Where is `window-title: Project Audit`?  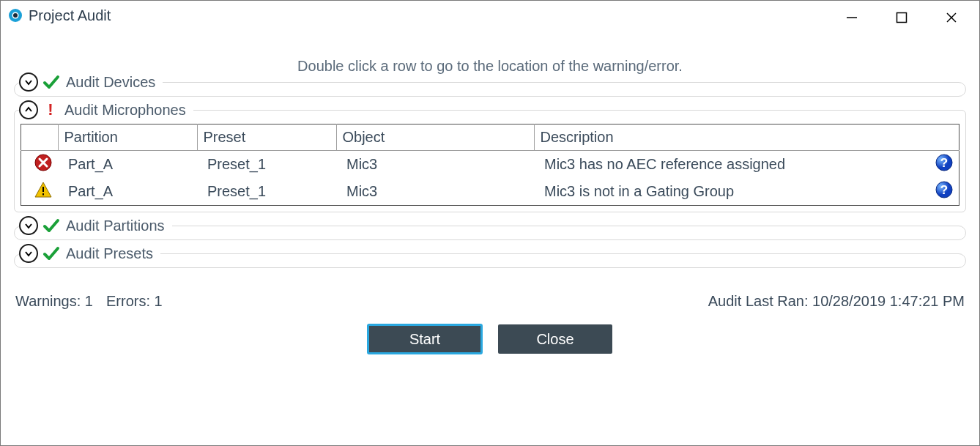
window-title: Project Audit is located at coordinates (70, 16).